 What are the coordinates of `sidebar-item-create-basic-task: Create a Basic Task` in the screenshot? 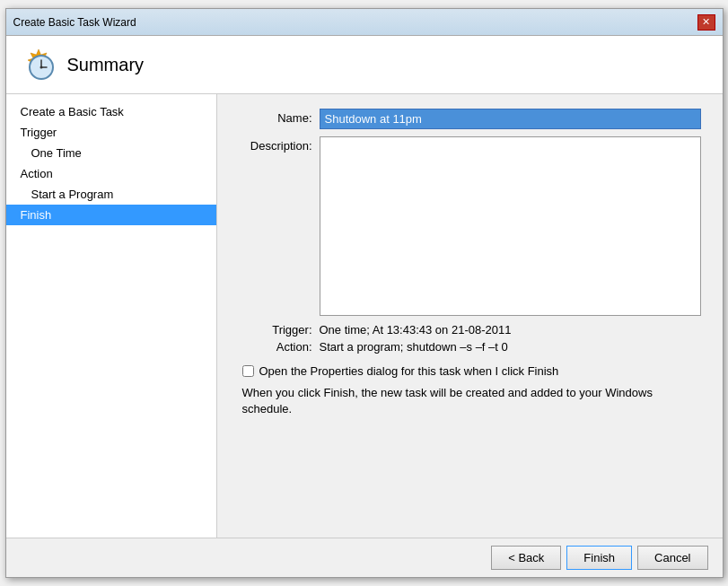 It's located at (111, 111).